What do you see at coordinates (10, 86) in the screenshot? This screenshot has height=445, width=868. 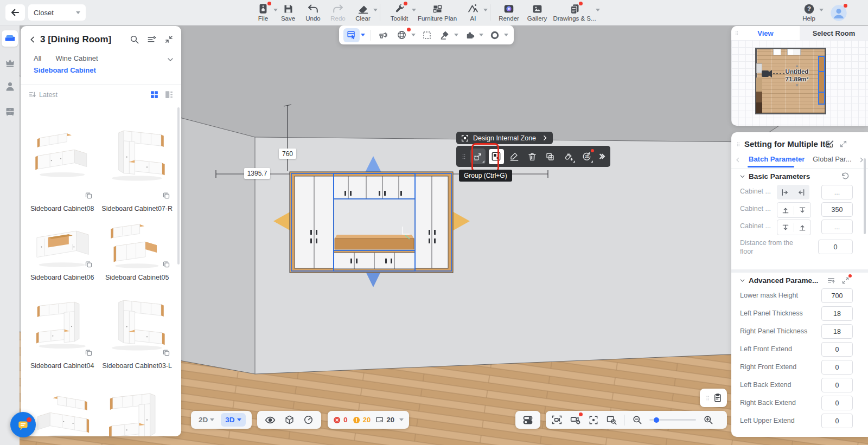 I see `rail-item-profile` at bounding box center [10, 86].